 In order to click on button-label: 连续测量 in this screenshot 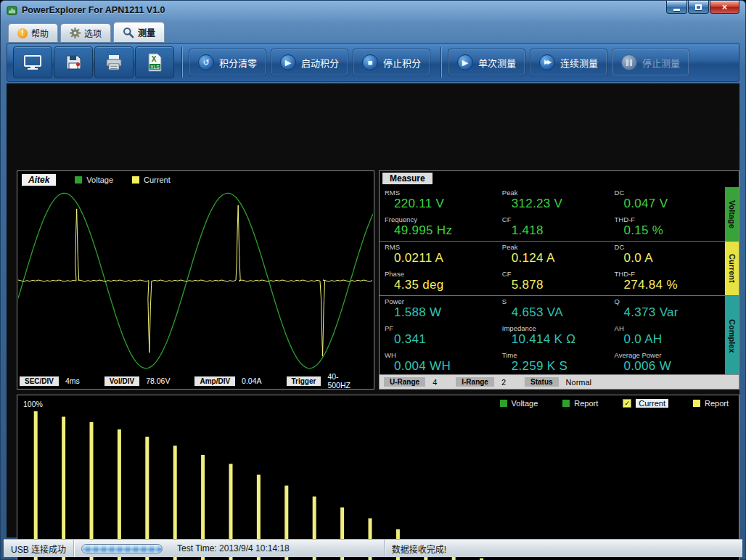, I will do `click(579, 62)`.